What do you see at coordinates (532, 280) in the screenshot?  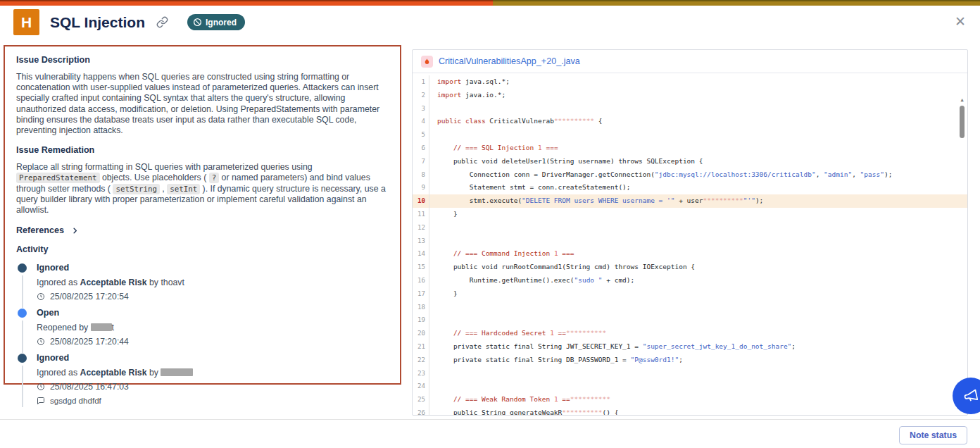 I see `code-text: Runtime.getRuntime().exec("sudo " + cmd)…` at bounding box center [532, 280].